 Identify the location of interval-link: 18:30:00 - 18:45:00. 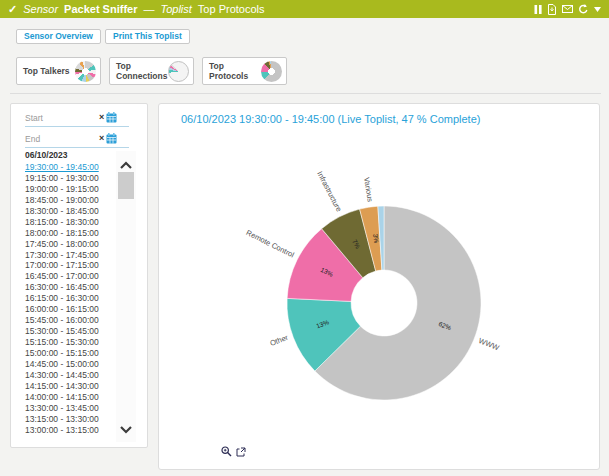
(72, 212).